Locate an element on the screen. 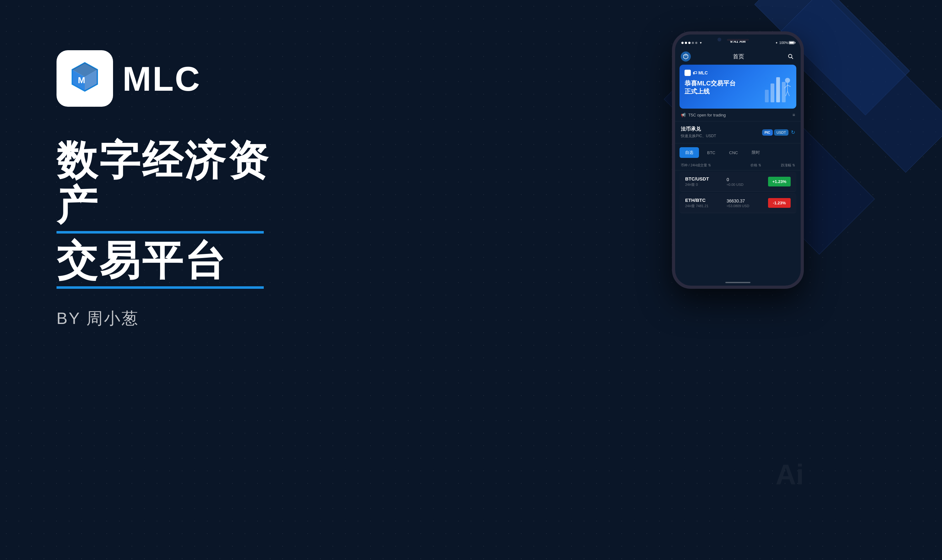  headline-line2: 交易平台 is located at coordinates (166, 260).